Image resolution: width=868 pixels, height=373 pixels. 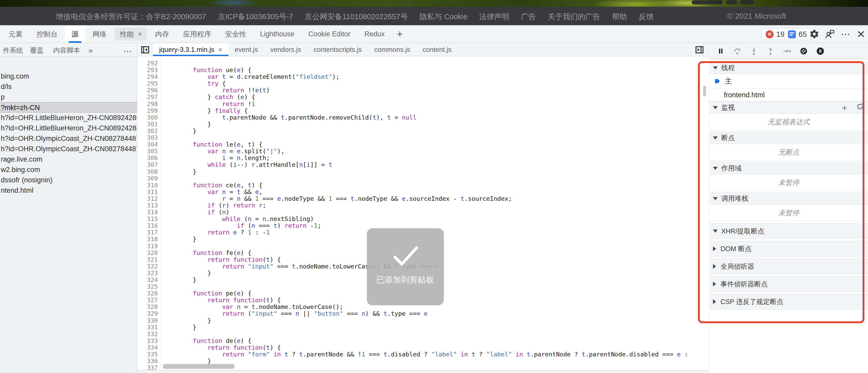 What do you see at coordinates (13, 51) in the screenshot?
I see `navigator-tab: 件系统` at bounding box center [13, 51].